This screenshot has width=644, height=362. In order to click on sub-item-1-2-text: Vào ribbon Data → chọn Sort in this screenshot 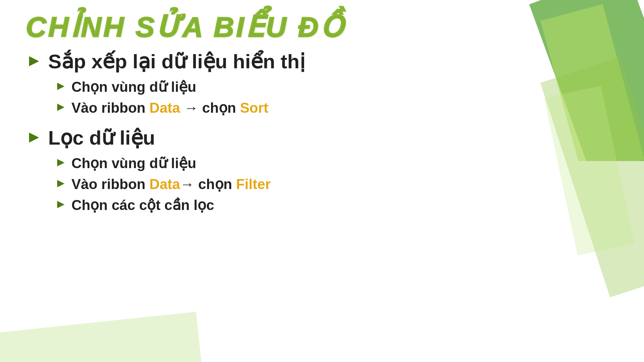, I will do `click(170, 108)`.